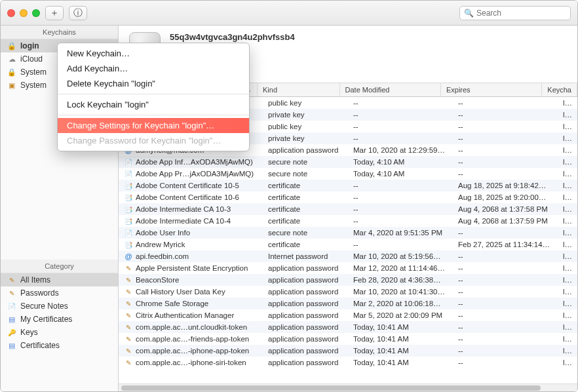 This screenshot has height=392, width=578. What do you see at coordinates (331, 388) in the screenshot?
I see `scroll-thumb` at bounding box center [331, 388].